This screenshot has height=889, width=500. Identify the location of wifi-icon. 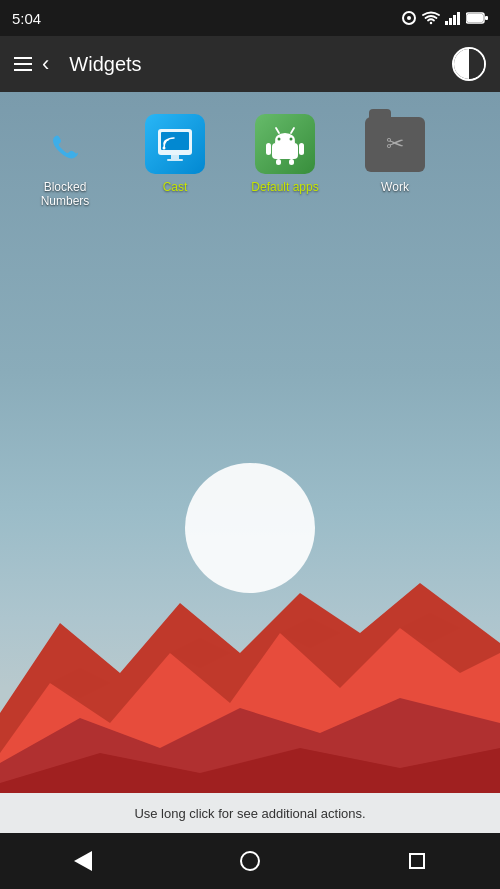
(431, 18).